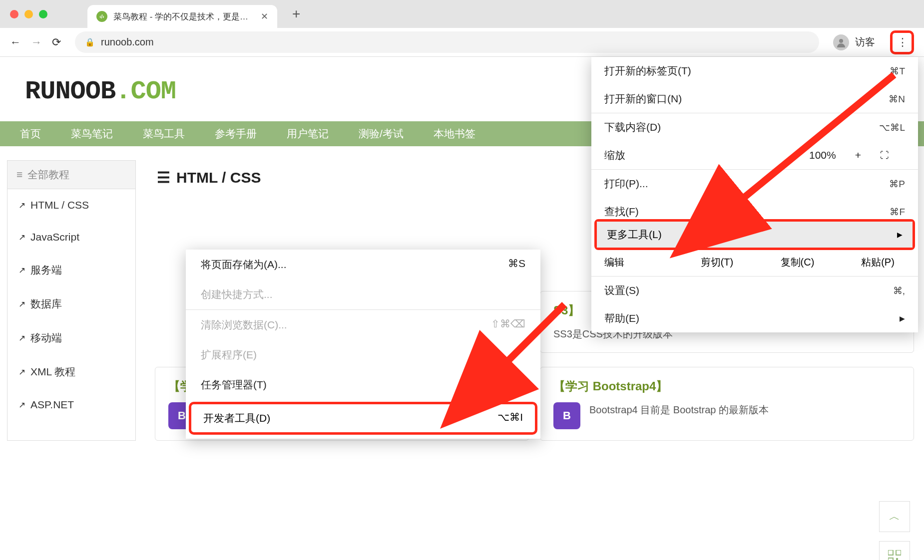 The width and height of the screenshot is (924, 560). I want to click on forward-button: →, so click(36, 42).